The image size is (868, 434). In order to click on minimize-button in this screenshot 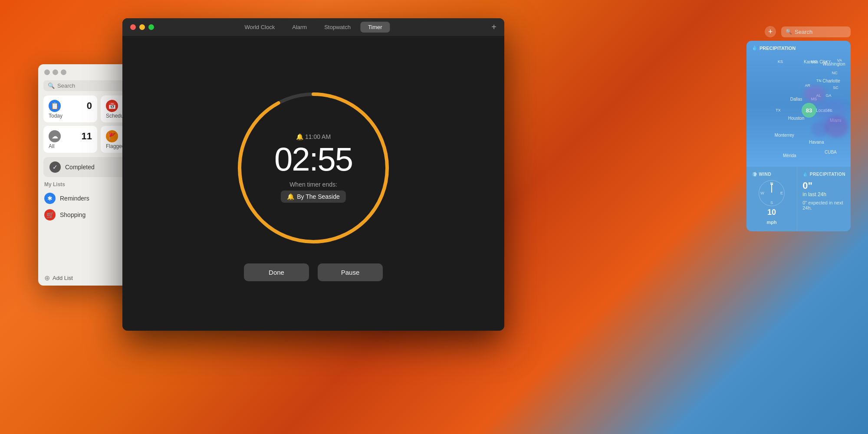, I will do `click(56, 72)`.